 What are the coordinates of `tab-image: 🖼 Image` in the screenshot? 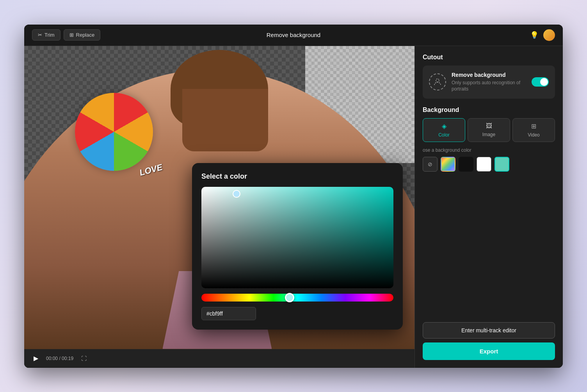 It's located at (489, 130).